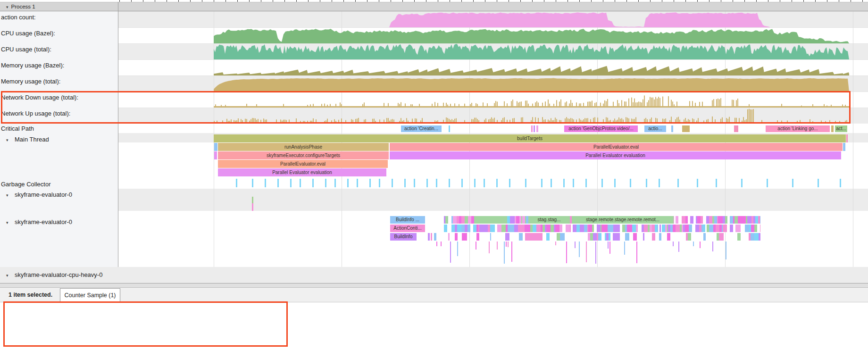  What do you see at coordinates (549, 220) in the screenshot?
I see `evaluator2-green-slice: stag.stag...` at bounding box center [549, 220].